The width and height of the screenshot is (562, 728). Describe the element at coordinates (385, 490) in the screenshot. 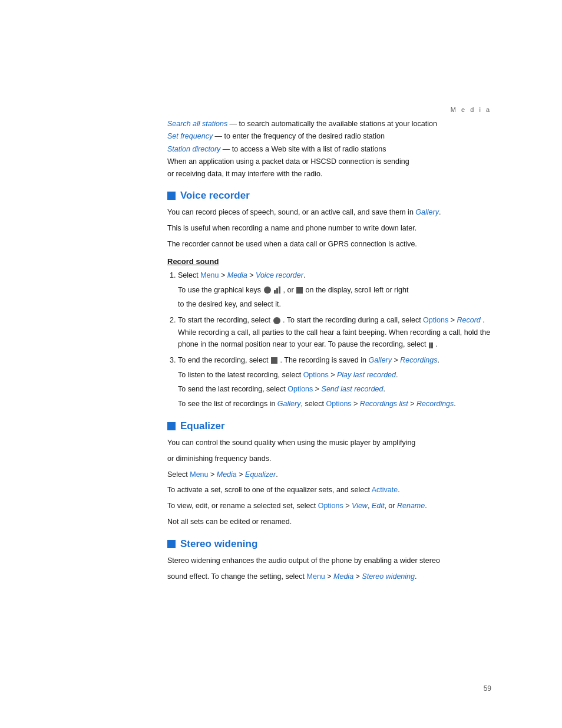

I see `activate-link: Activate` at that location.